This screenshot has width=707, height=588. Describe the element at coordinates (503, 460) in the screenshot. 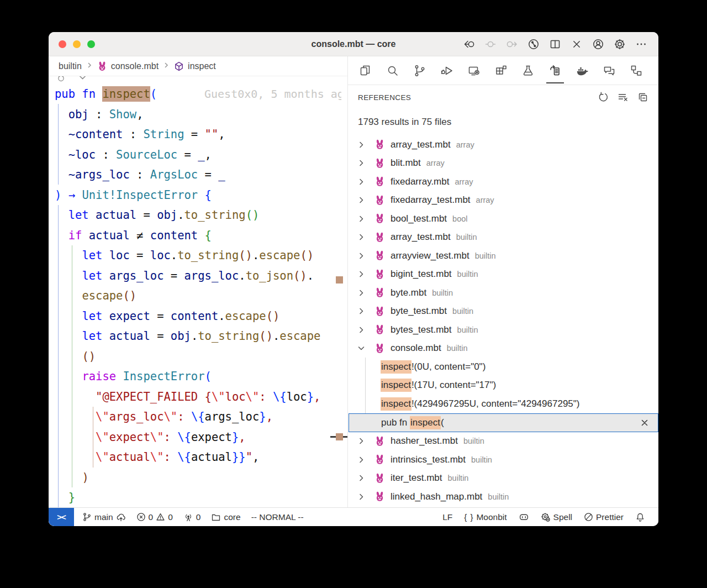

I see `reference-file-row: intrinsics_test.mbt builtin` at that location.